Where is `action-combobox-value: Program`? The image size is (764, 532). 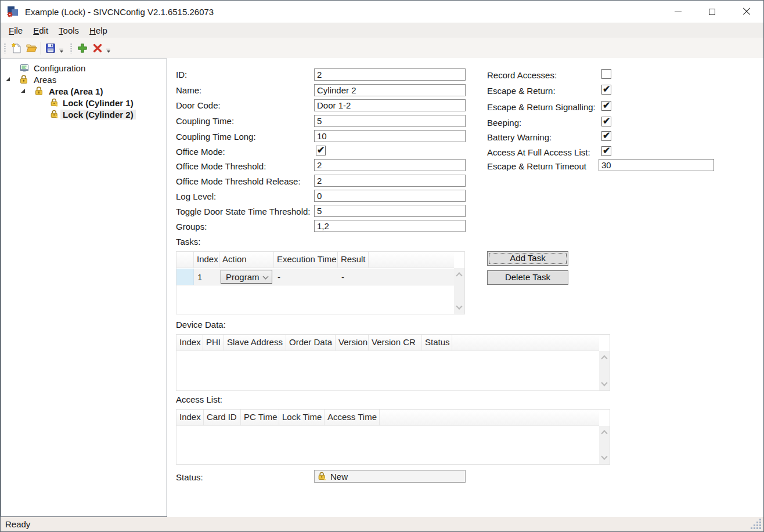
action-combobox-value: Program is located at coordinates (243, 277).